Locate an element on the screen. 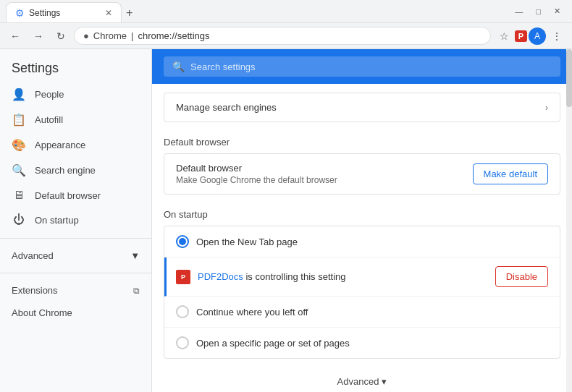 This screenshot has width=572, height=392. tab-title: Settings is located at coordinates (45, 13).